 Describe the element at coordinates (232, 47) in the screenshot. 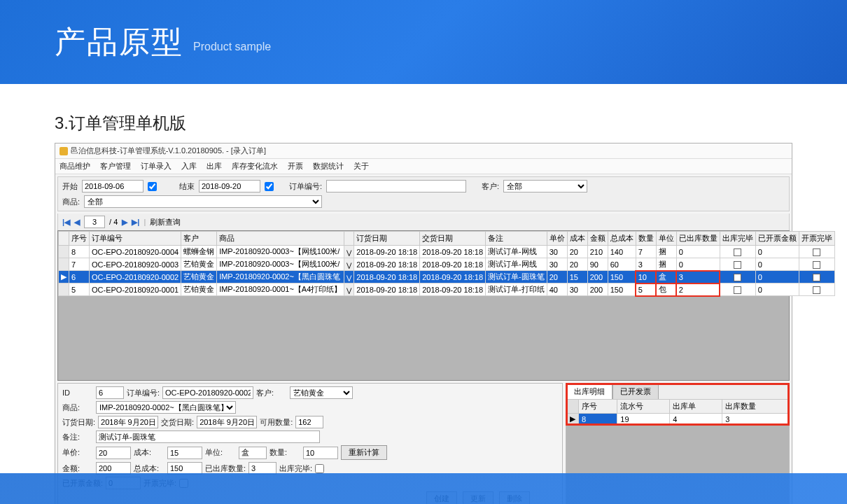

I see `header-title-en: Product sample` at that location.